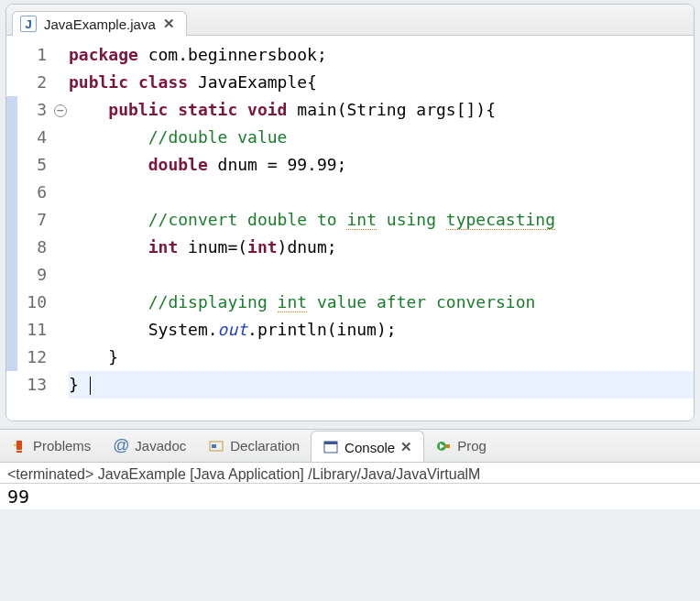  What do you see at coordinates (32, 55) in the screenshot?
I see `line-number: 1` at bounding box center [32, 55].